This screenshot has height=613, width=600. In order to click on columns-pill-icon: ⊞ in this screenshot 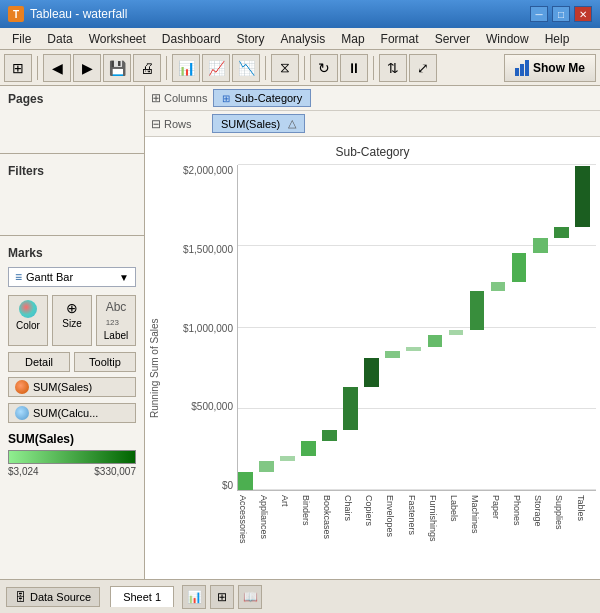, I will do `click(226, 98)`.